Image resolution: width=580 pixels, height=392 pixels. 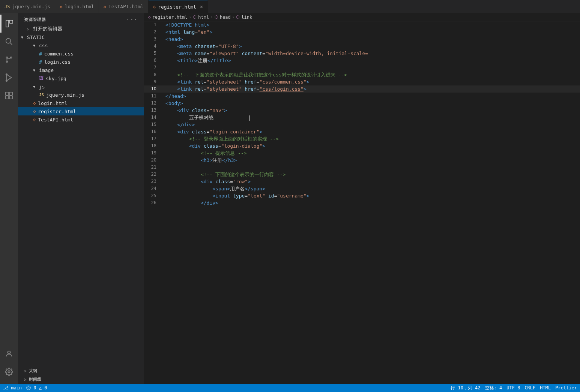 What do you see at coordinates (362, 153) in the screenshot?
I see `code-line-19: 19 <!-- 提示信息 -->` at bounding box center [362, 153].